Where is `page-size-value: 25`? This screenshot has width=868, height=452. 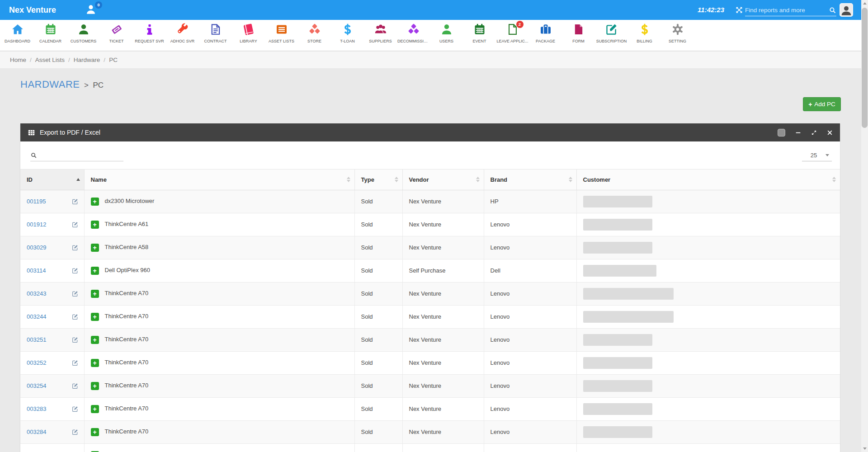
page-size-value: 25 is located at coordinates (814, 155).